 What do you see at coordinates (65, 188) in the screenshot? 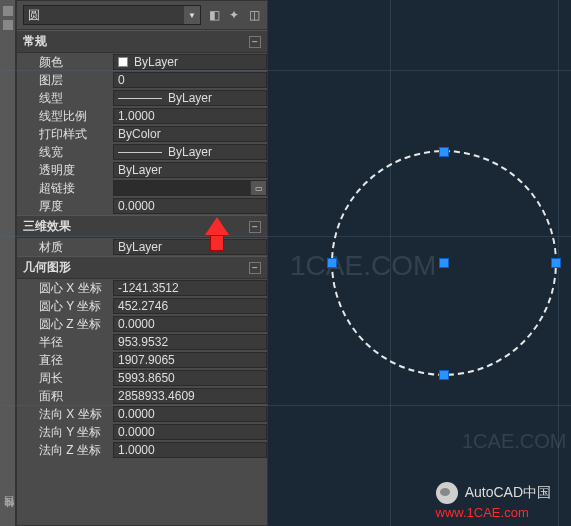
I see `label-hyperlink: 超链接` at bounding box center [65, 188].